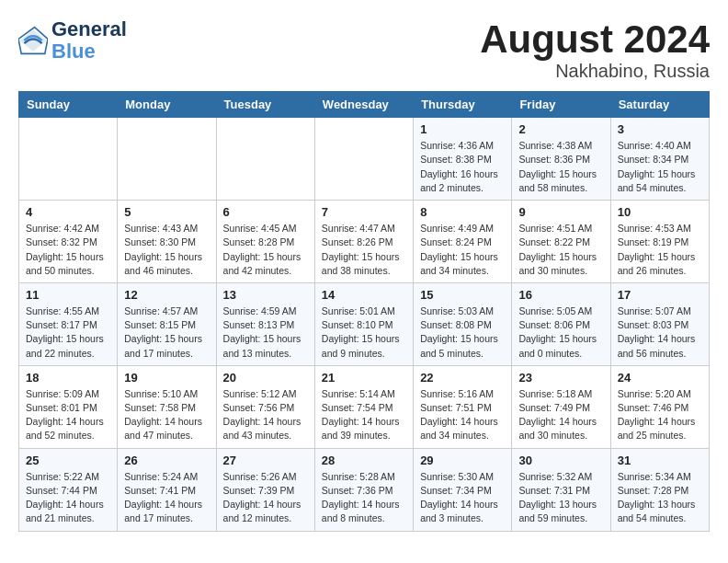 The image size is (728, 563). Describe the element at coordinates (364, 294) in the screenshot. I see `day-number: 14` at that location.